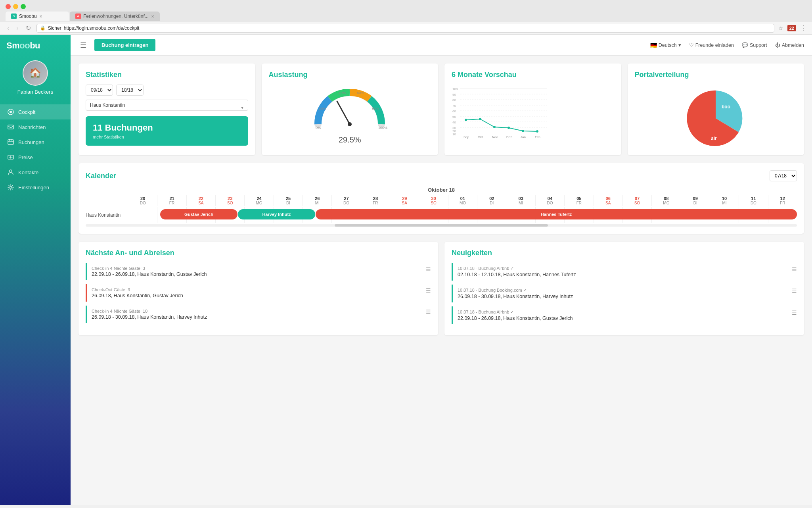 This screenshot has width=812, height=508. Describe the element at coordinates (441, 198) in the screenshot. I see `calendar-section: Kalender 07/18 Oktober 18 20 DO 21` at that location.